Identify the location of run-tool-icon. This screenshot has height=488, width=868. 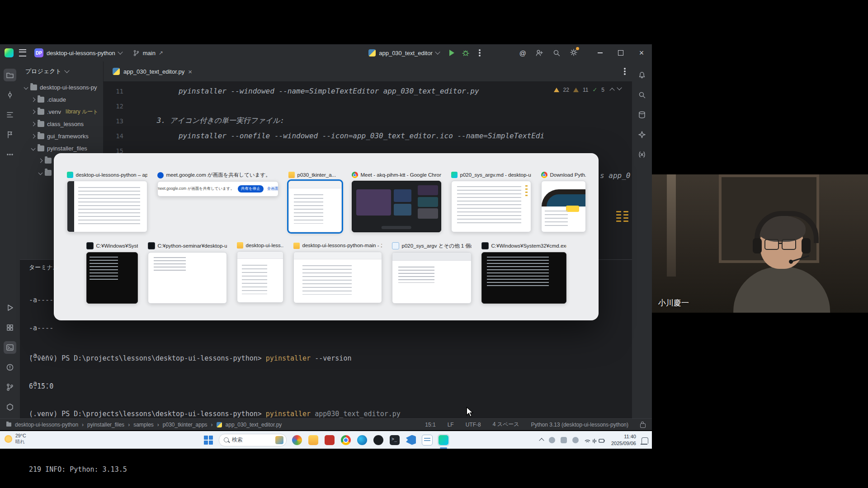
(10, 308).